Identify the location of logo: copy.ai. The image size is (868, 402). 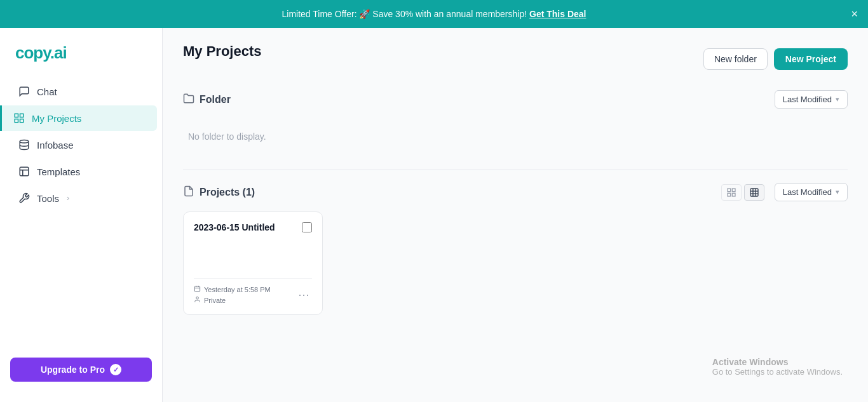
(81, 58).